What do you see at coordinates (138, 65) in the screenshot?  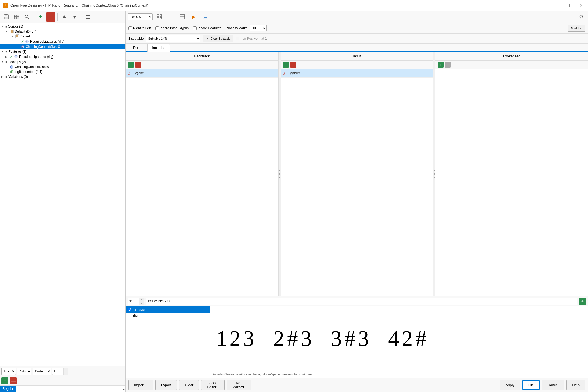 I see `backtrack-remove-button: —` at bounding box center [138, 65].